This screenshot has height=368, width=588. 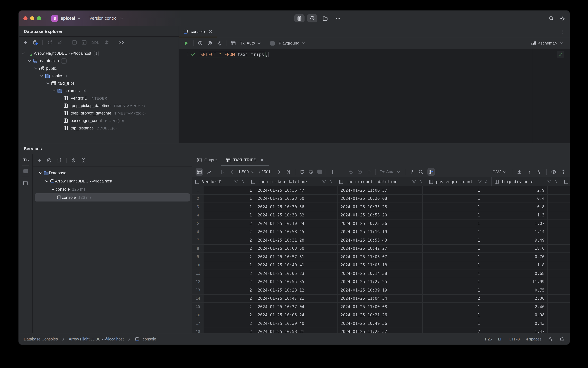 I want to click on column-header-tpep_pickup_datetime: tpep_pickup_datetime, so click(x=292, y=182).